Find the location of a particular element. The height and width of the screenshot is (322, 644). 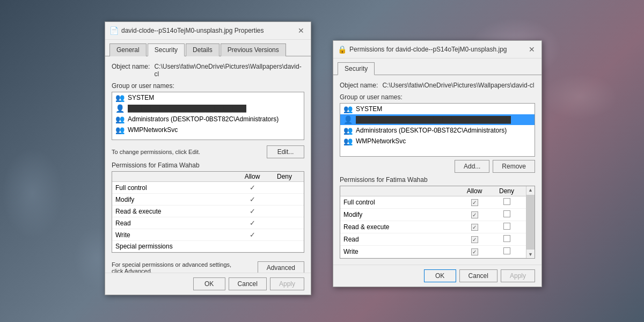

perm-row-read: Read ✓ is located at coordinates (208, 223).